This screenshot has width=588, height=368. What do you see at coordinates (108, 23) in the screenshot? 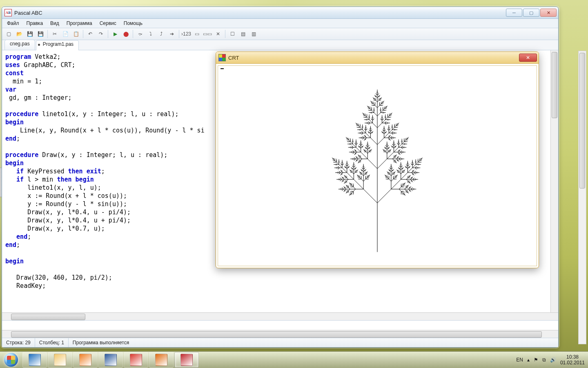
I see `menu-Сервис: Сервис` at bounding box center [108, 23].